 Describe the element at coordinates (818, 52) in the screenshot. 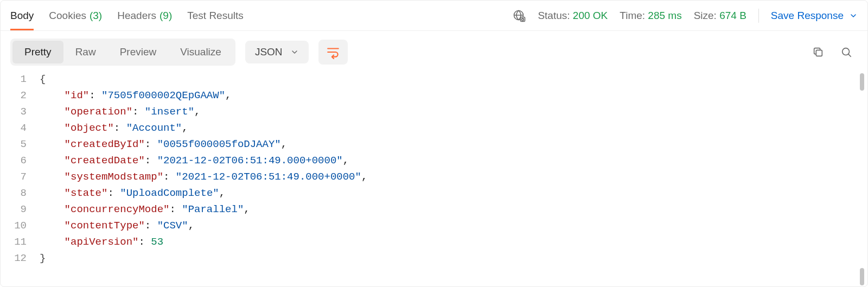

I see `copy-icon` at that location.